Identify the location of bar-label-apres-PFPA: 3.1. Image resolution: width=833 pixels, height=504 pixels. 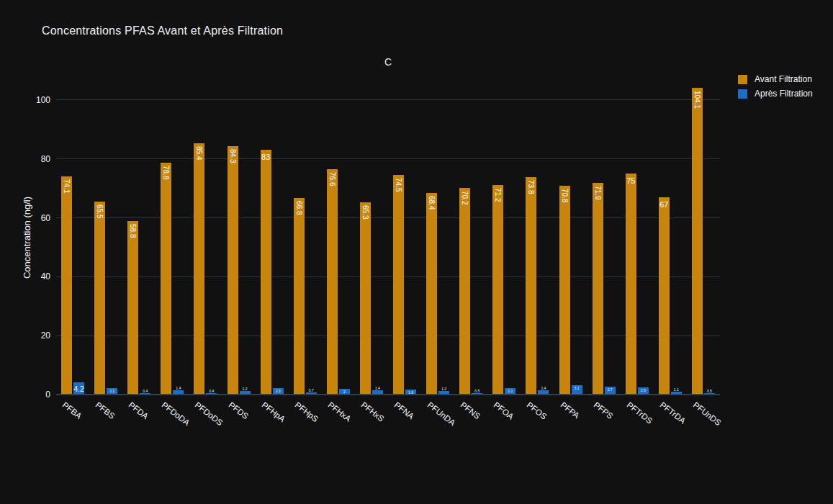
(577, 388).